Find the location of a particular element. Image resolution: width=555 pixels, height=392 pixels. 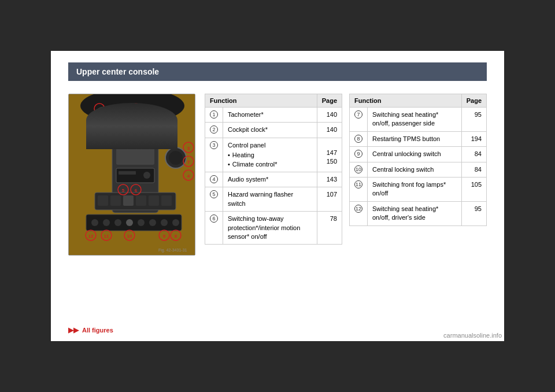

row-number: 2 is located at coordinates (214, 130).